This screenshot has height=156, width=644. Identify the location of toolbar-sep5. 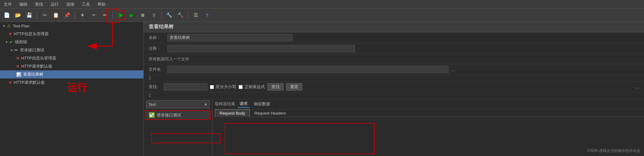
(188, 15).